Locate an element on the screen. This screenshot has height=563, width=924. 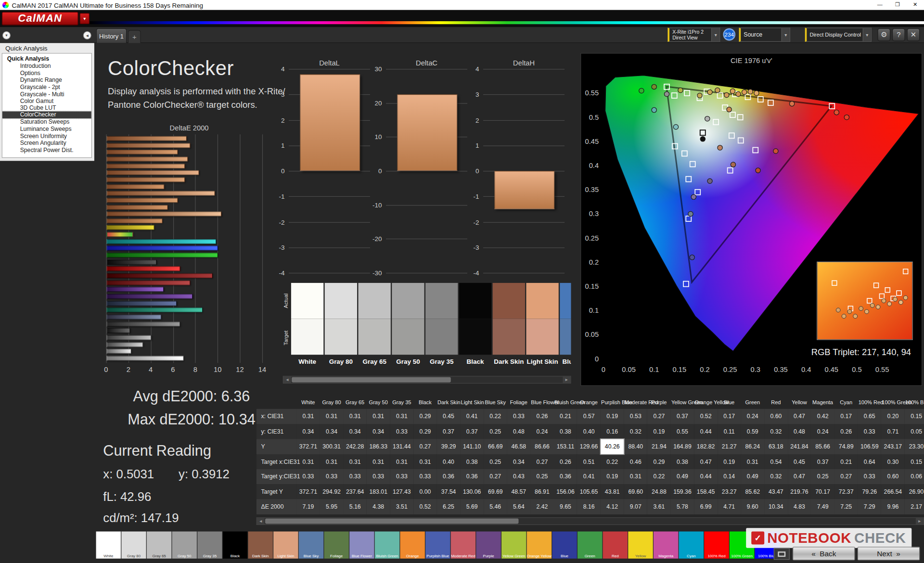
table-cell: 86.91 is located at coordinates (542, 492).